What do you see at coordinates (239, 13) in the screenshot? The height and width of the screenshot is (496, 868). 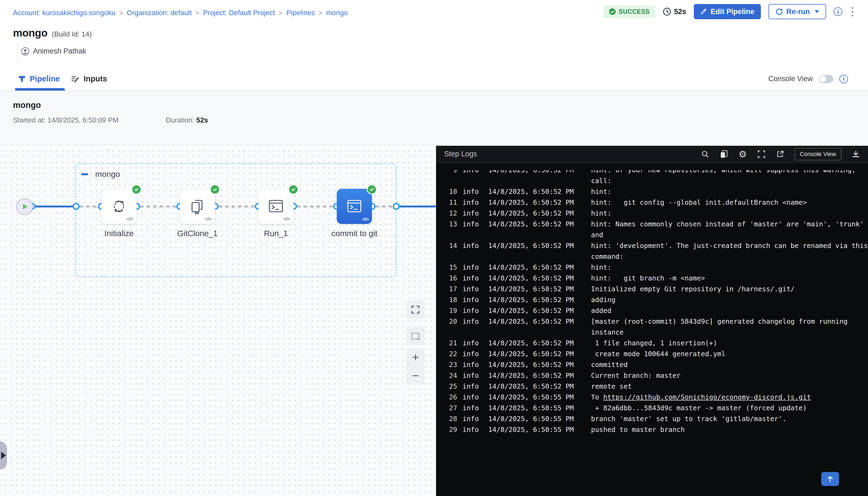 I see `breadcrumb-item: Project: Default Project` at bounding box center [239, 13].